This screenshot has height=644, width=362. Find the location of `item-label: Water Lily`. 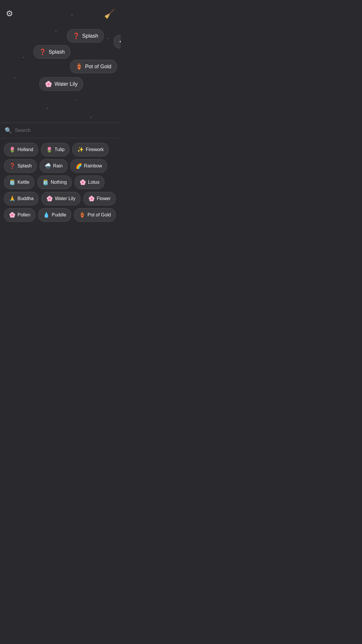

item-label: Water Lily is located at coordinates (65, 199).